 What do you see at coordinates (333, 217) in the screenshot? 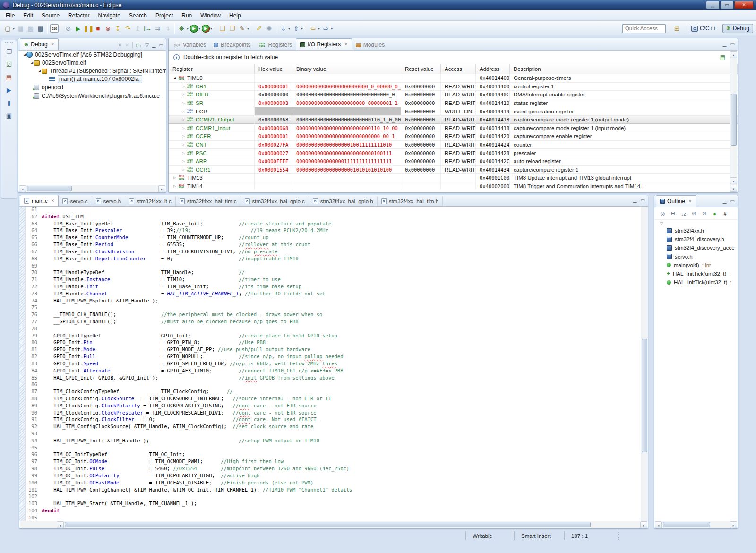
I see `code-line-62: 62#ifdef USE_TIM` at bounding box center [333, 217].